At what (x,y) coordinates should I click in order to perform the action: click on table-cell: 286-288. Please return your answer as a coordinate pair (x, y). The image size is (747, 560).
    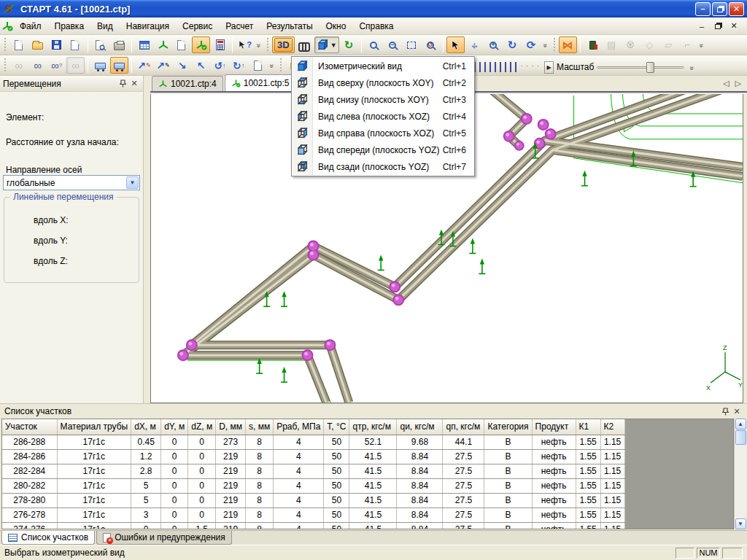
    Looking at the image, I should click on (29, 442).